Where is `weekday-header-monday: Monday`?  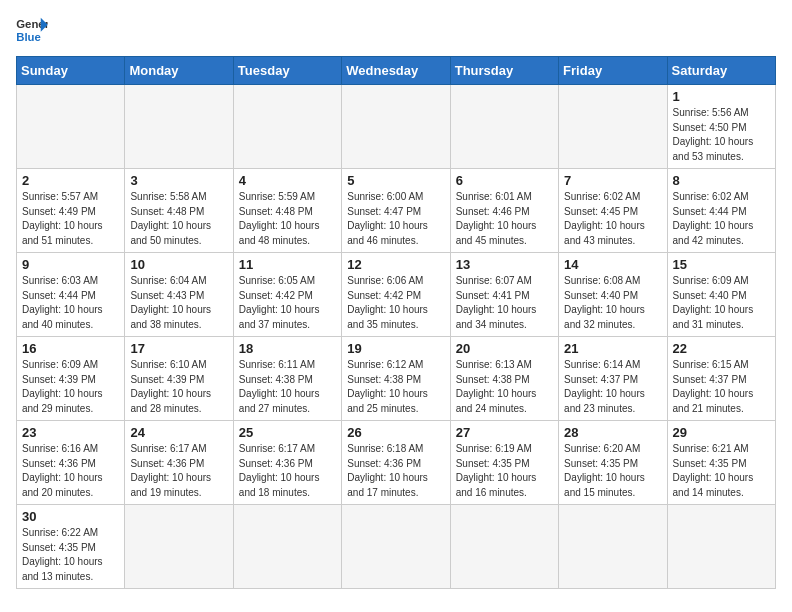 weekday-header-monday: Monday is located at coordinates (179, 71).